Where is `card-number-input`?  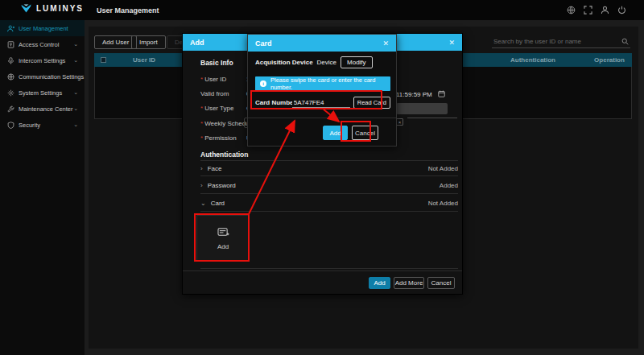
card-number-input is located at coordinates (321, 103).